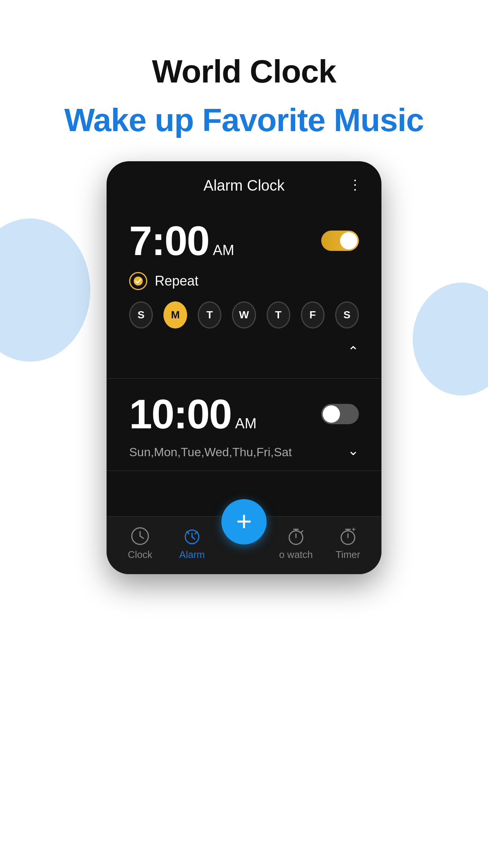  I want to click on decorative-blob-left, so click(45, 290).